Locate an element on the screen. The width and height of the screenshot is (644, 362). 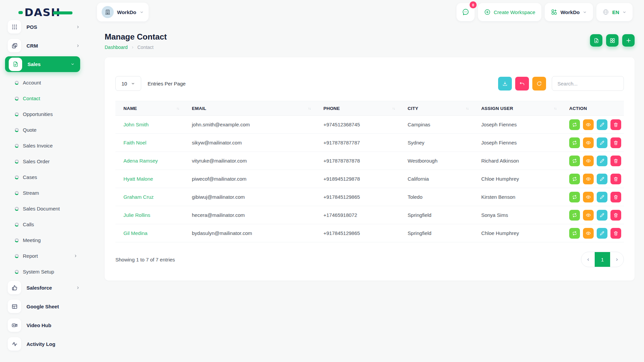
column-header: NAME ↑↓ is located at coordinates (150, 109).